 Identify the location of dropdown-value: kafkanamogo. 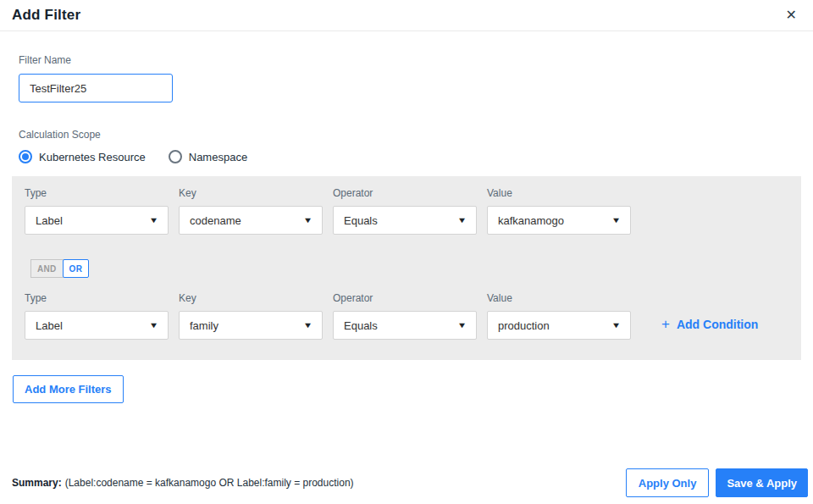
(531, 220).